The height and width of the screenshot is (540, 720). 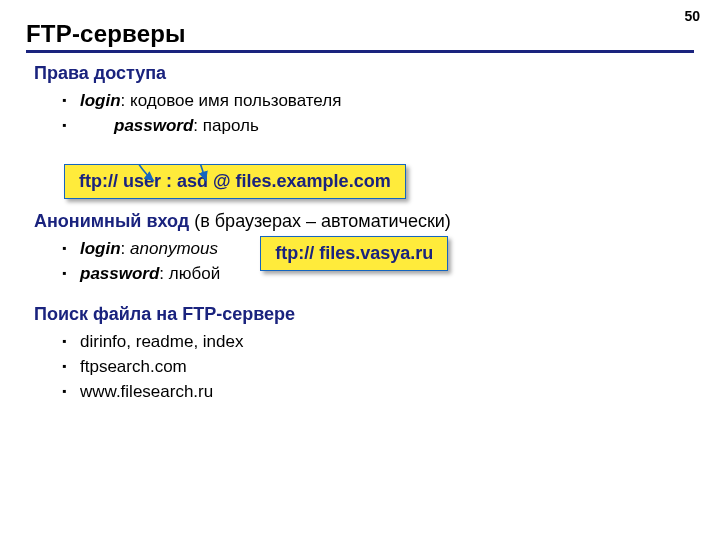 What do you see at coordinates (692, 16) in the screenshot?
I see `page-number: 50` at bounding box center [692, 16].